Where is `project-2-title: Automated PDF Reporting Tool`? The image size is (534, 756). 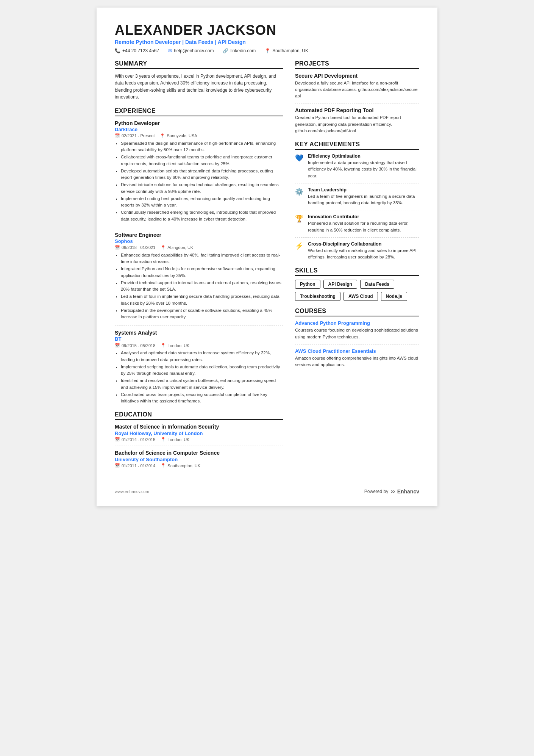 project-2-title: Automated PDF Reporting Tool is located at coordinates (357, 110).